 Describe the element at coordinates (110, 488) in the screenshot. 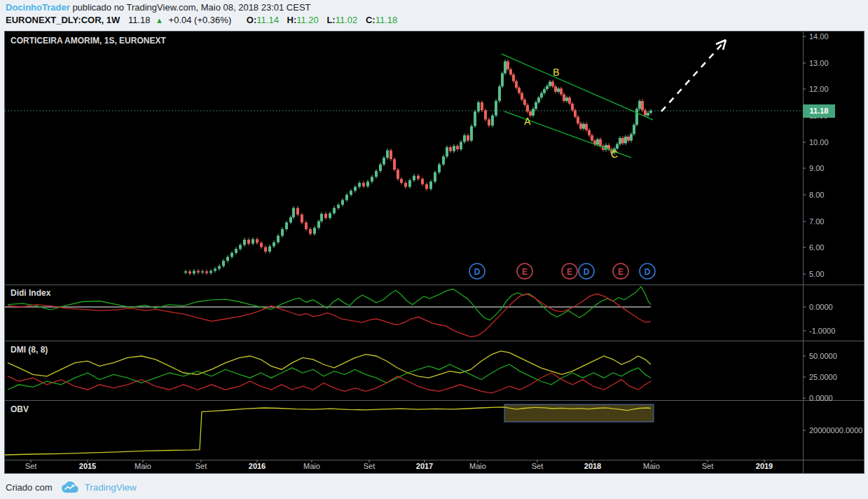

I see `tradingview-brand-link: TradingView` at that location.